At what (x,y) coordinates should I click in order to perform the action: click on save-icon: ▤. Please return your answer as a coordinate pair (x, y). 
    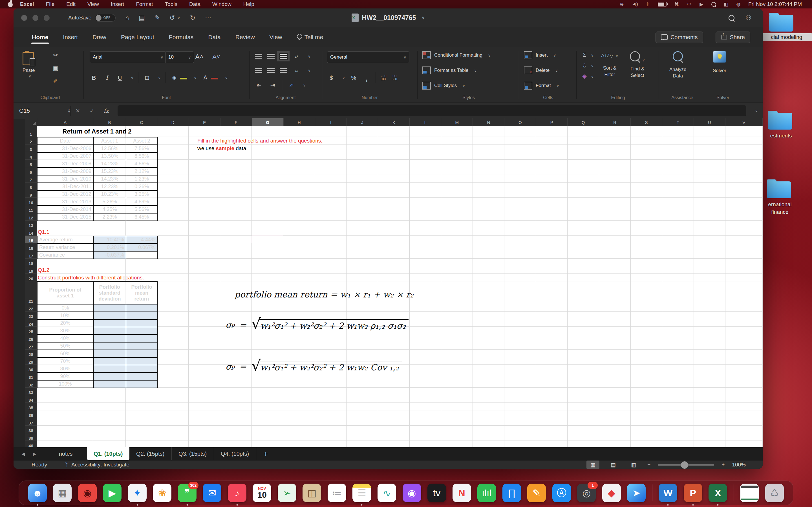
    Looking at the image, I should click on (142, 18).